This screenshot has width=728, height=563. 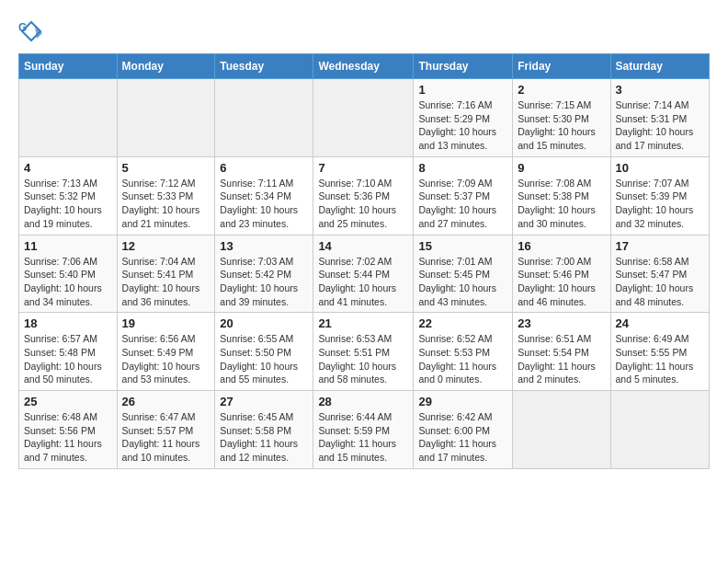 What do you see at coordinates (660, 282) in the screenshot?
I see `day-info: Sunrise: 6:58 AM Sunset: 5:47 PM Dayligh…` at bounding box center [660, 282].